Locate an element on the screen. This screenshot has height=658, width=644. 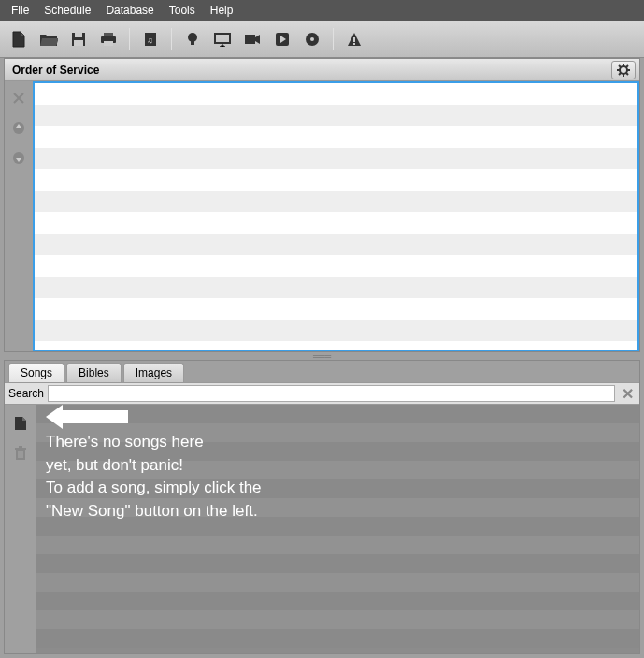
open-button is located at coordinates (49, 39).